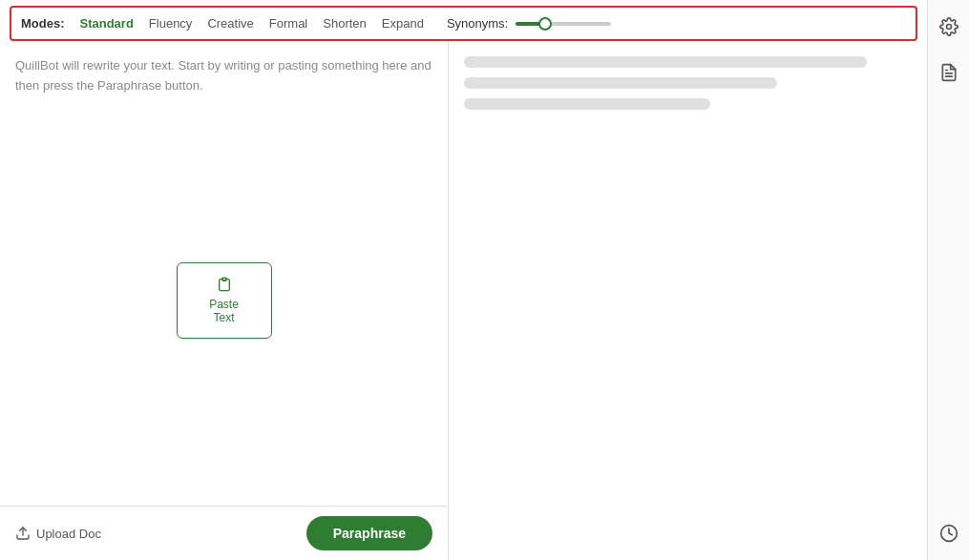 The image size is (969, 560). I want to click on modes-label: Modes:, so click(43, 23).